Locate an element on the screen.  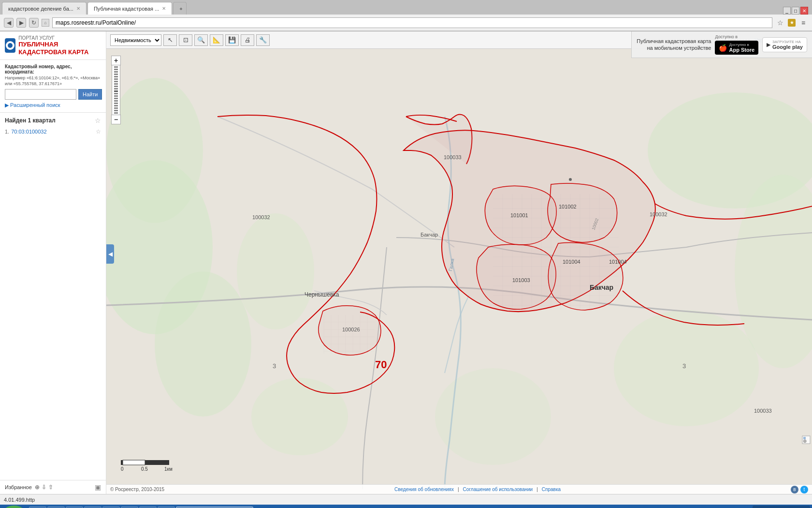
appstore-btn: 🍎 Доступно в App Store is located at coordinates (737, 47).